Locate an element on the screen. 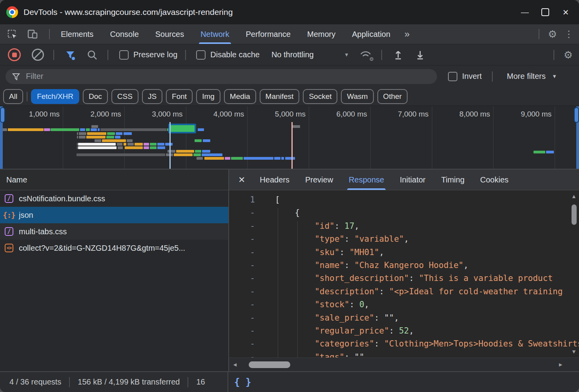  inspect-element-icon is located at coordinates (13, 35).